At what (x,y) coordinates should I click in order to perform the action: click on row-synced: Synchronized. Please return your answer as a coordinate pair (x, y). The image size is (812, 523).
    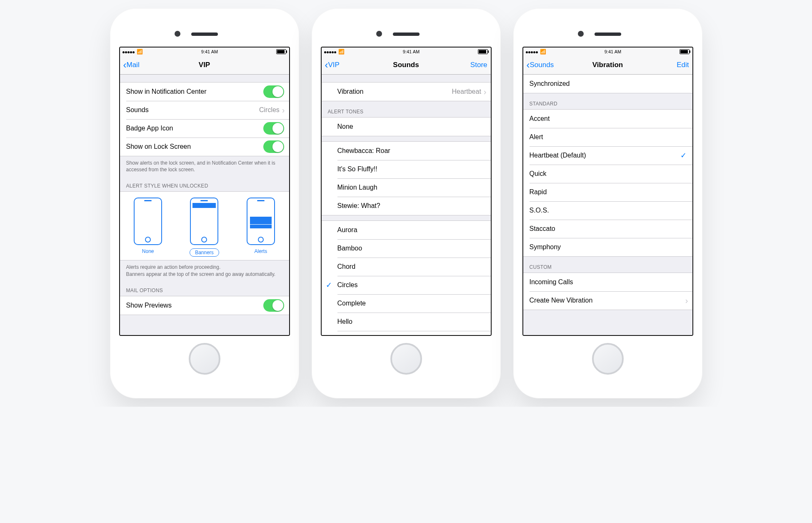
    Looking at the image, I should click on (608, 84).